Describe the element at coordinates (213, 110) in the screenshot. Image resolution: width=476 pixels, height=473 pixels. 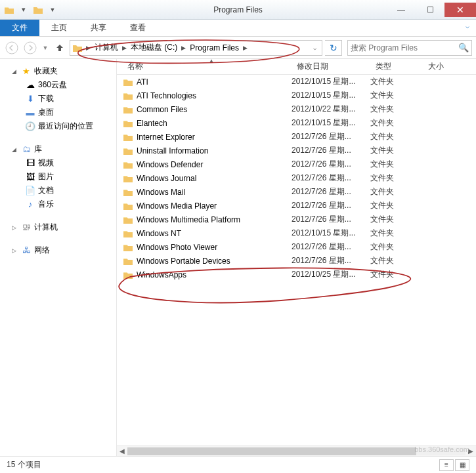
I see `file-name: Common Files` at that location.